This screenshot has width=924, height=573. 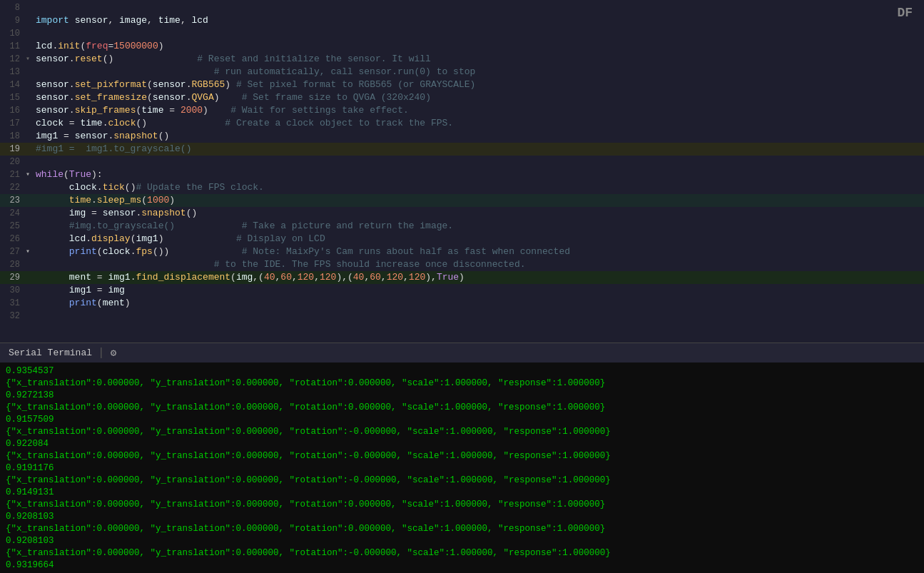 I want to click on code-line-27: 27 ▾ print(clock.fps()) # Note: MaixPy's…, so click(x=462, y=252).